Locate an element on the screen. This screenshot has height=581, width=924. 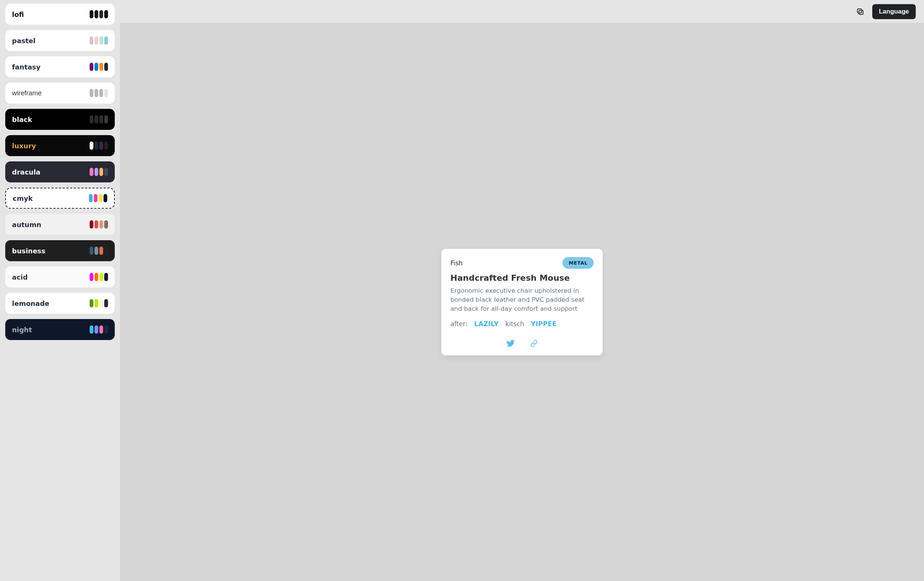
card-category: Fish is located at coordinates (457, 263).